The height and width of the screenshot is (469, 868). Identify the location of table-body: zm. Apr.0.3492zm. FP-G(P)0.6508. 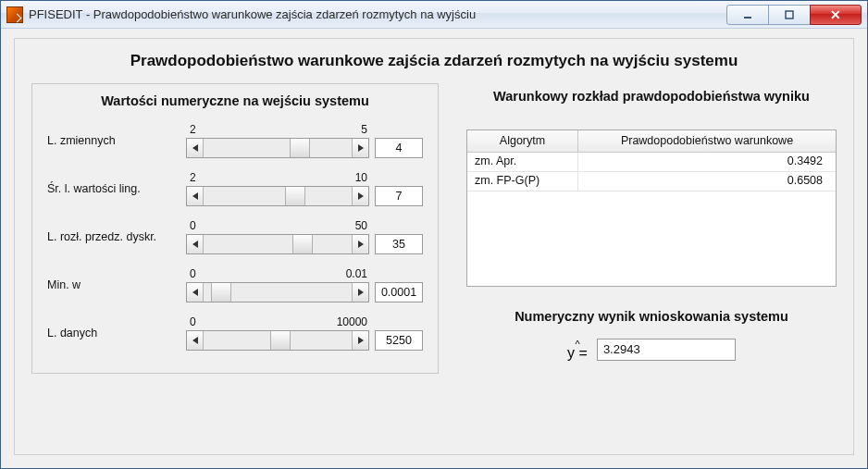
(651, 219).